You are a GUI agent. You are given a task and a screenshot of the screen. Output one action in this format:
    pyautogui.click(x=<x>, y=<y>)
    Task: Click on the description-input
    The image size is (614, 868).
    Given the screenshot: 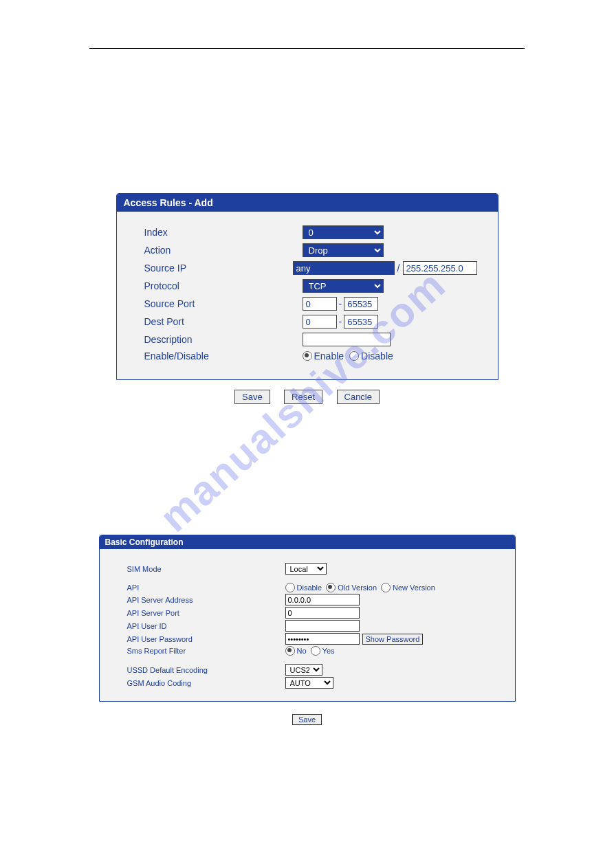 What is the action you would take?
    pyautogui.click(x=347, y=340)
    